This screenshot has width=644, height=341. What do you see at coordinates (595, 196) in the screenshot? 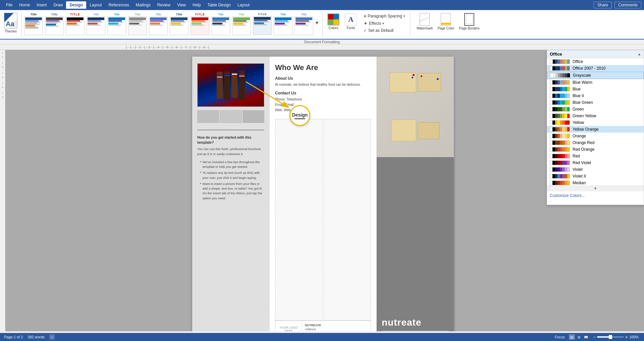
I see `customize-colors-link: Customize Colors...` at bounding box center [595, 196].